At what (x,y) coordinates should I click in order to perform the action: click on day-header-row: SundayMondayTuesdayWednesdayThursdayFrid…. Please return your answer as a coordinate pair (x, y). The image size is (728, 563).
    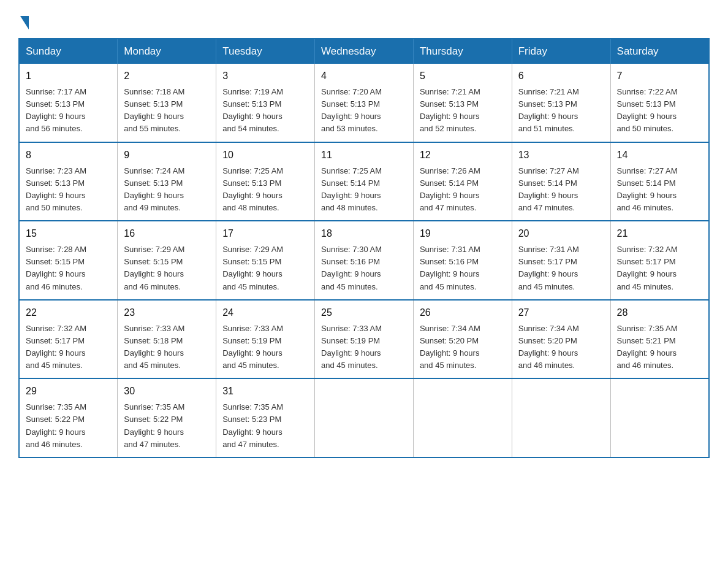
    Looking at the image, I should click on (364, 52).